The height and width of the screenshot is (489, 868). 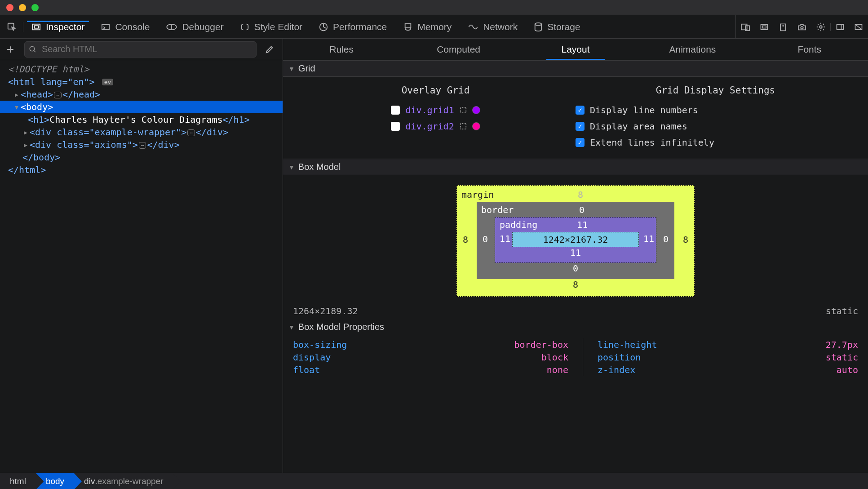 What do you see at coordinates (141, 82) in the screenshot?
I see `html-open: <html lang="en"> ev` at bounding box center [141, 82].